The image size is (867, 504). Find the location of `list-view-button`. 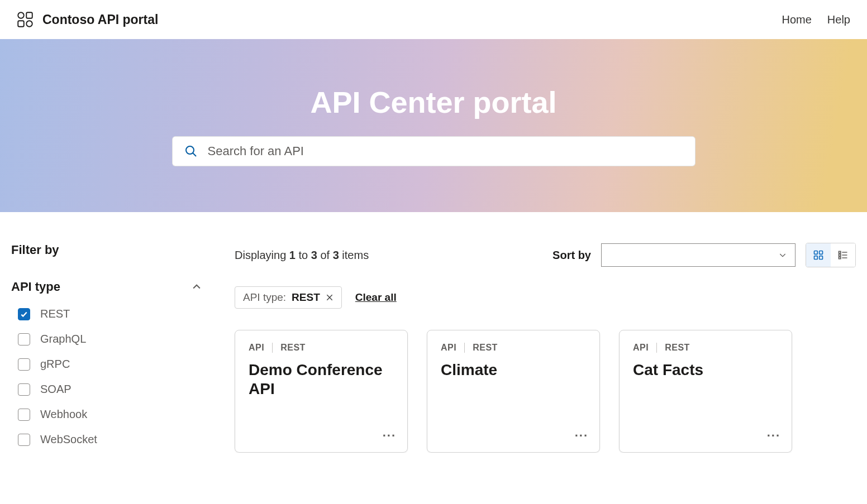

list-view-button is located at coordinates (843, 255).